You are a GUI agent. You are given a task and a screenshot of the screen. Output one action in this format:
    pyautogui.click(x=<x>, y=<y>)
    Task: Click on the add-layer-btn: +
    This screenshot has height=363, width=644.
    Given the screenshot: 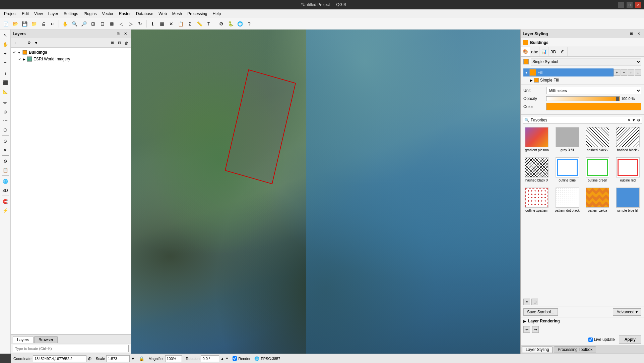 What is the action you would take?
    pyautogui.click(x=15, y=43)
    